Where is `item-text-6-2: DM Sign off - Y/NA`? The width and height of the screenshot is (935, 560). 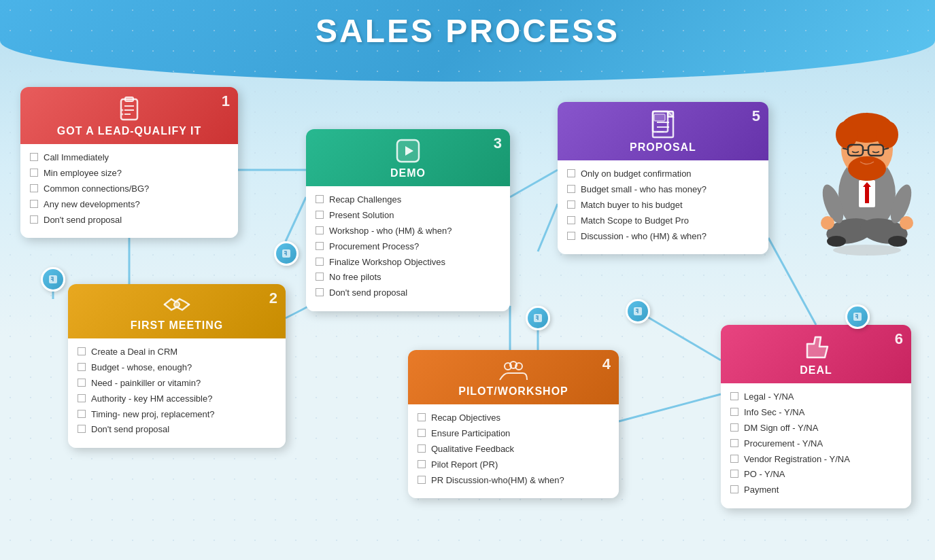 item-text-6-2: DM Sign off - Y/NA is located at coordinates (781, 428).